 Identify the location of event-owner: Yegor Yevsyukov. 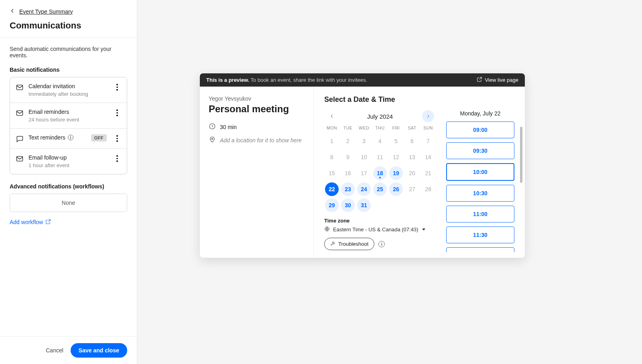
(257, 99).